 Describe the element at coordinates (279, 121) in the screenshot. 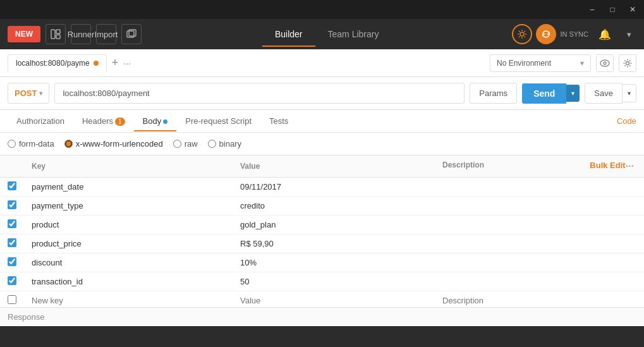

I see `tab-tests: Tests` at that location.